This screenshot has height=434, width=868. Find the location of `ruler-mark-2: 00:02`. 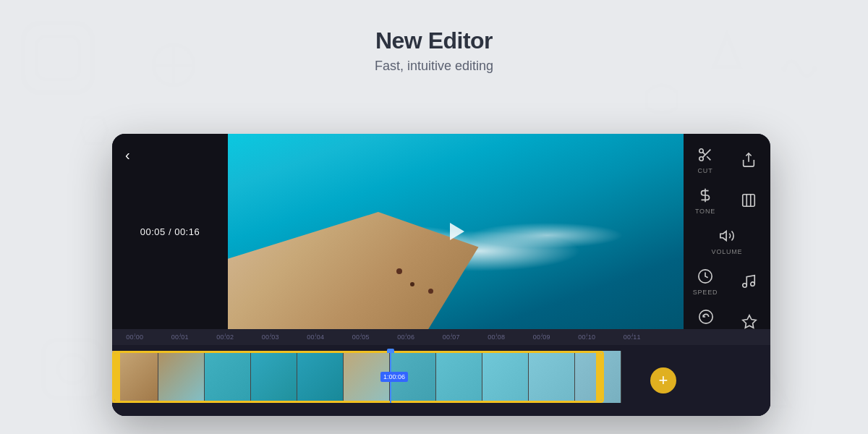

ruler-mark-2: 00:02 is located at coordinates (226, 337).